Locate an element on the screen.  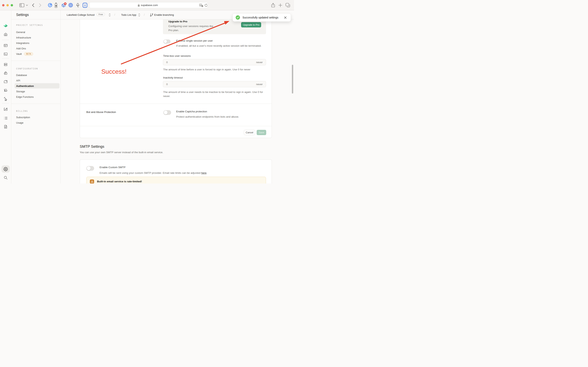
edge-functions-icon is located at coordinates (6, 90).